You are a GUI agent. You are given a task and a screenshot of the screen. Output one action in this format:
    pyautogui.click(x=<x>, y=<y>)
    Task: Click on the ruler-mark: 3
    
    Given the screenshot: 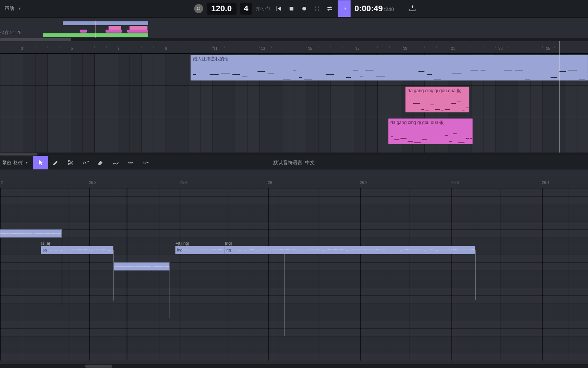 What is the action you would take?
    pyautogui.click(x=22, y=50)
    